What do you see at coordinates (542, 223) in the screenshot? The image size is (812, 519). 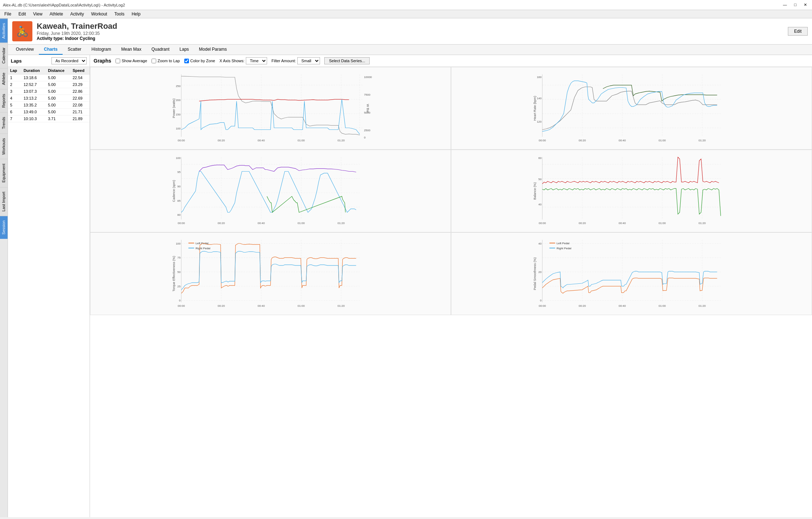 I see `svg-text: 00:00` at bounding box center [542, 223].